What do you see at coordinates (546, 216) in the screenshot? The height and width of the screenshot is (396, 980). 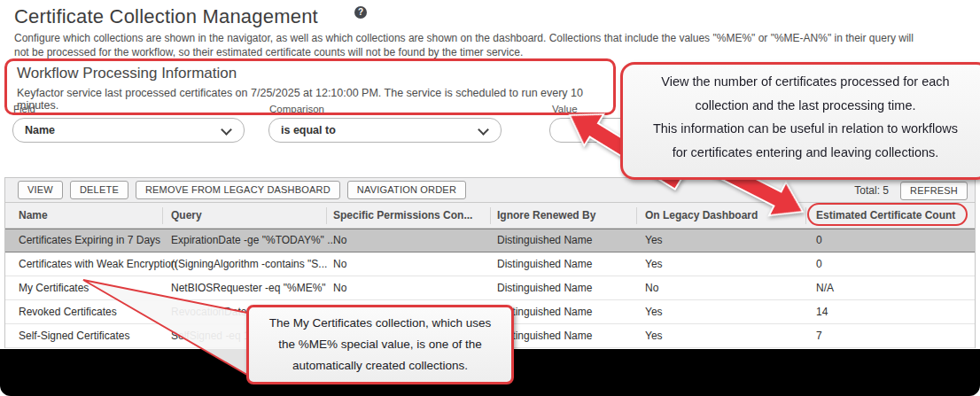 I see `column-header-ignore-renewed-by: Ignore Renewed By` at bounding box center [546, 216].